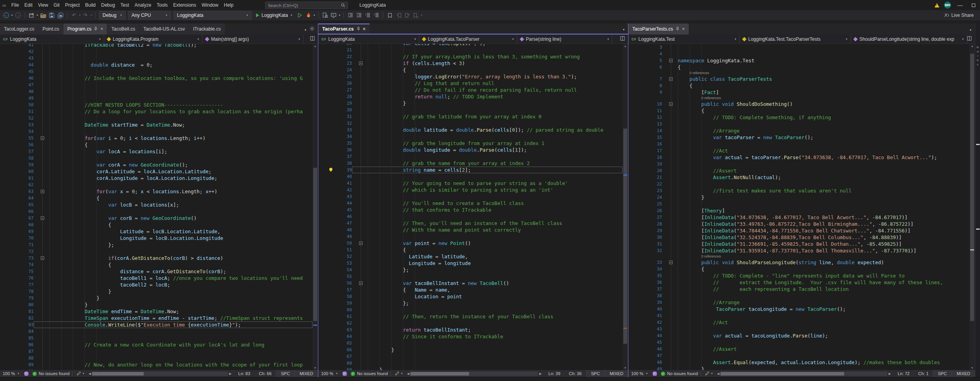 The height and width of the screenshot is (381, 980). What do you see at coordinates (471, 357) in the screenshot?
I see `code-line: 67` at bounding box center [471, 357].